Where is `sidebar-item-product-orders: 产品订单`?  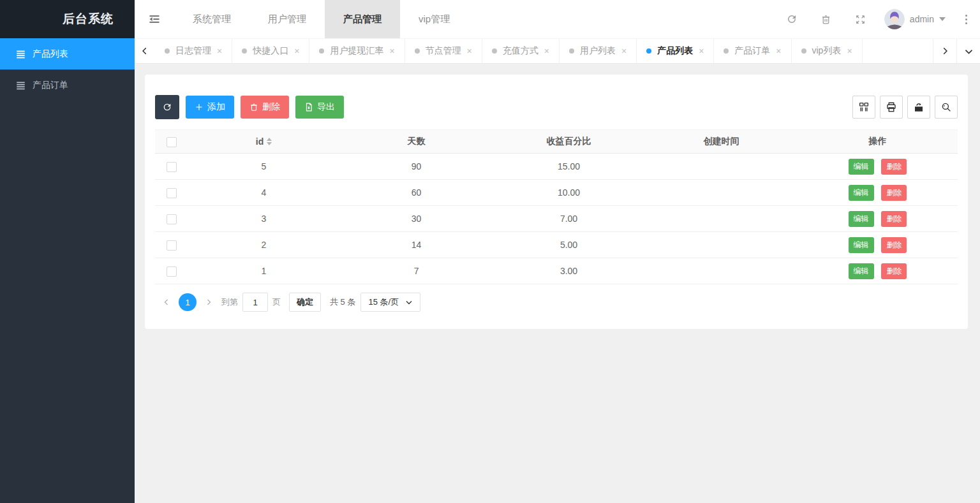
sidebar-item-product-orders: 产品订单 is located at coordinates (68, 85).